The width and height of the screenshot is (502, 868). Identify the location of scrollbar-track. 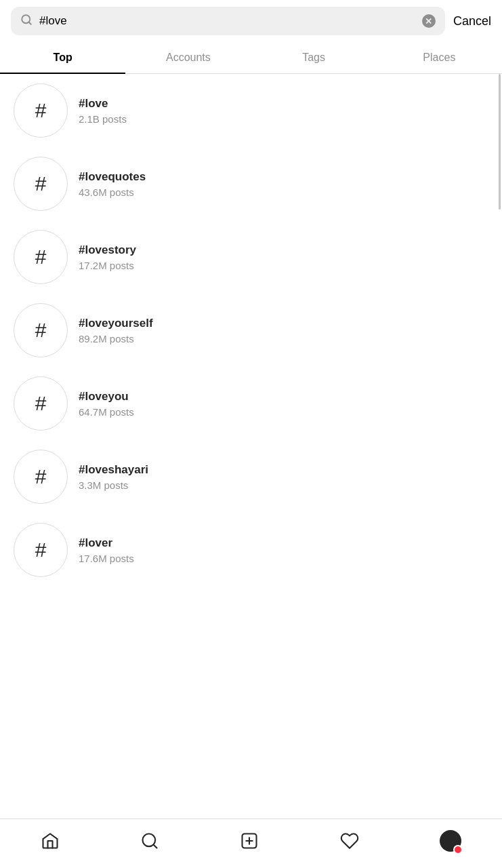
(500, 330).